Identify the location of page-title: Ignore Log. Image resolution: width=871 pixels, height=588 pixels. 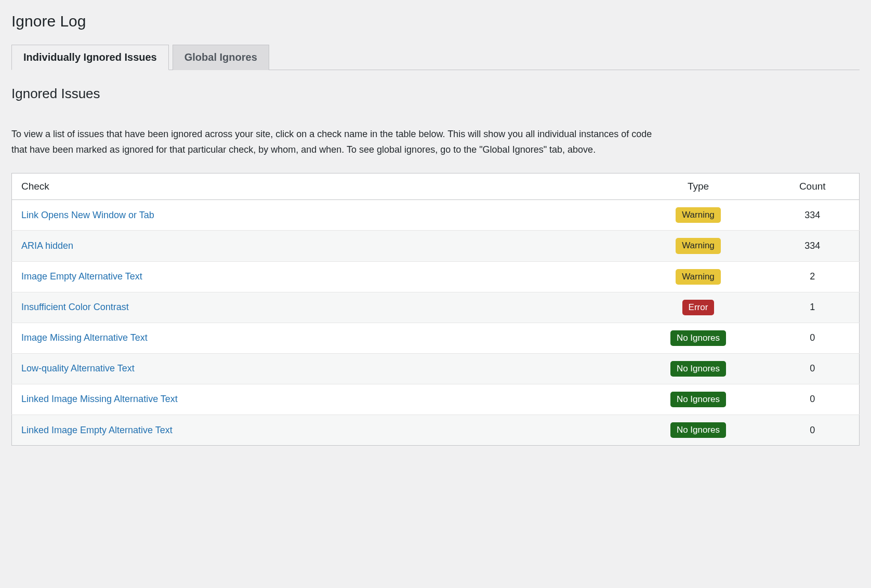
(436, 20).